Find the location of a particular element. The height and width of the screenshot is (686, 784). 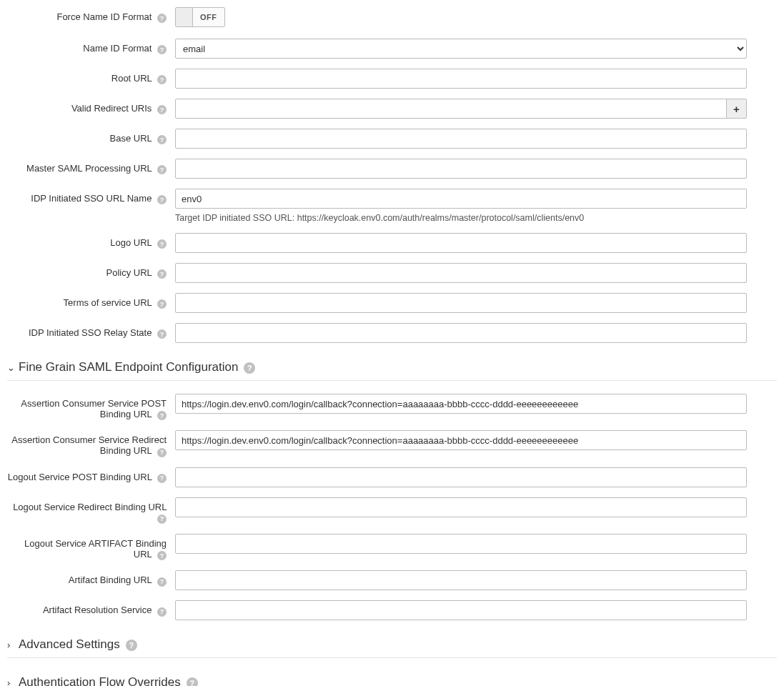

name-id-format-label: Name ID Format is located at coordinates (117, 49).